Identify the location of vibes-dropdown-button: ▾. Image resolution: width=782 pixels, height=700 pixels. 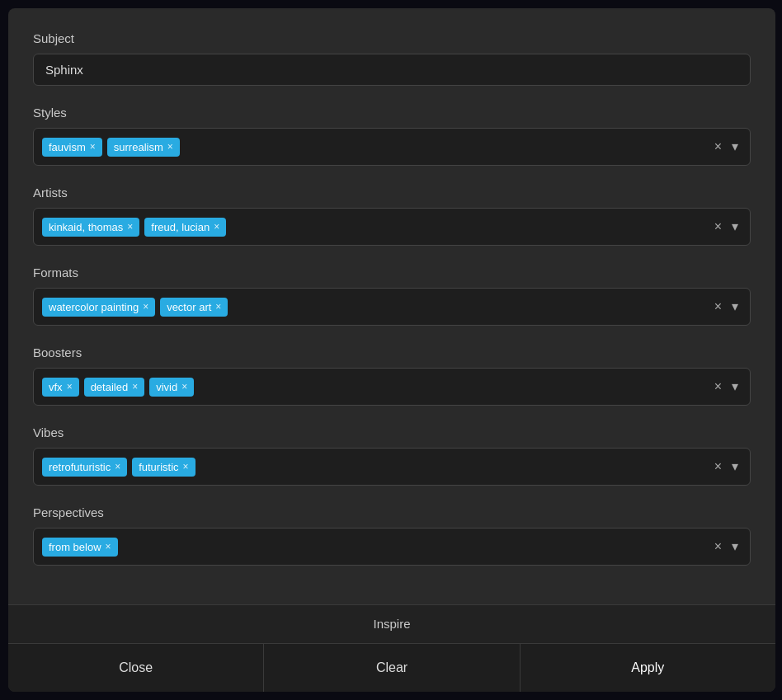
(735, 467).